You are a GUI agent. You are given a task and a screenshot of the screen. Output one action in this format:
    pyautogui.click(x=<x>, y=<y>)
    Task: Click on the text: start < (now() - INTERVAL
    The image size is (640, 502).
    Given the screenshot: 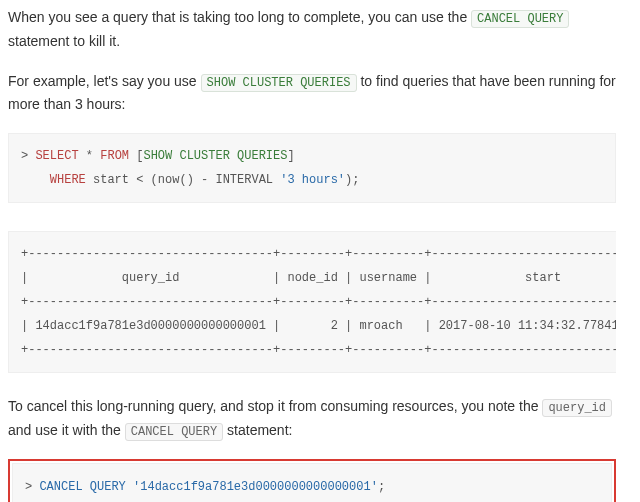 What is the action you would take?
    pyautogui.click(x=183, y=180)
    